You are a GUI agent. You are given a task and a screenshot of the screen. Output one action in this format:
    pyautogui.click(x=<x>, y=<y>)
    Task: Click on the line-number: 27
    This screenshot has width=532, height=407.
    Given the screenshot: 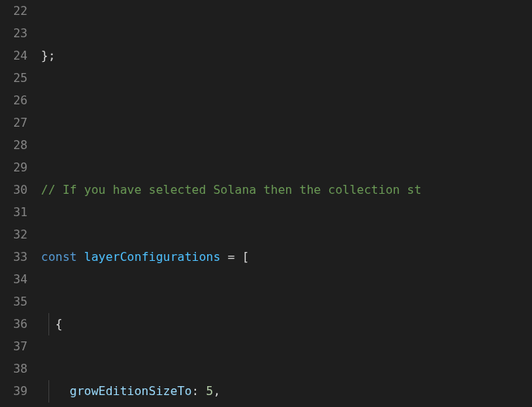 What is the action you would take?
    pyautogui.click(x=13, y=123)
    